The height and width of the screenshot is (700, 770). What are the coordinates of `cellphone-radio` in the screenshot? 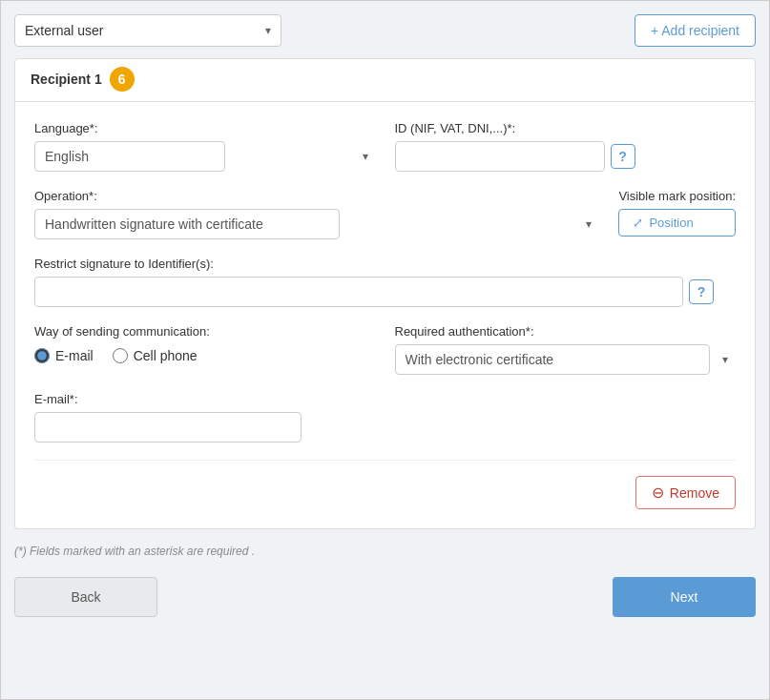 It's located at (120, 356).